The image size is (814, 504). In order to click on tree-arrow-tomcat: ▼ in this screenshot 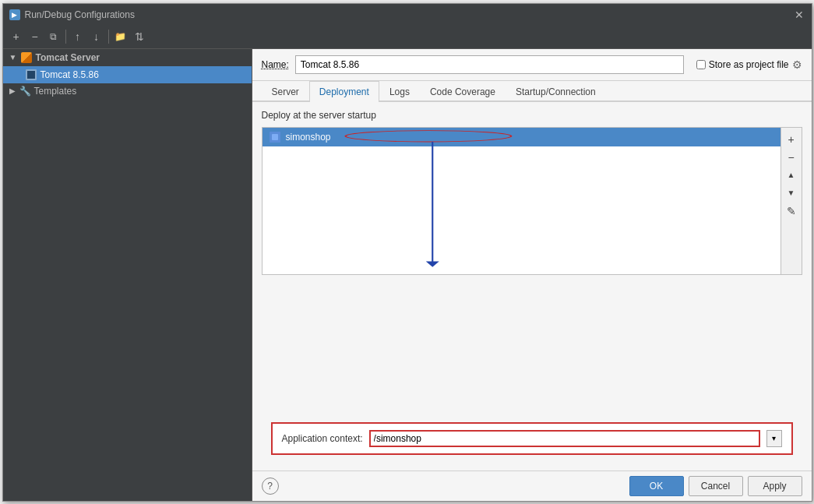, I will do `click(13, 58)`.